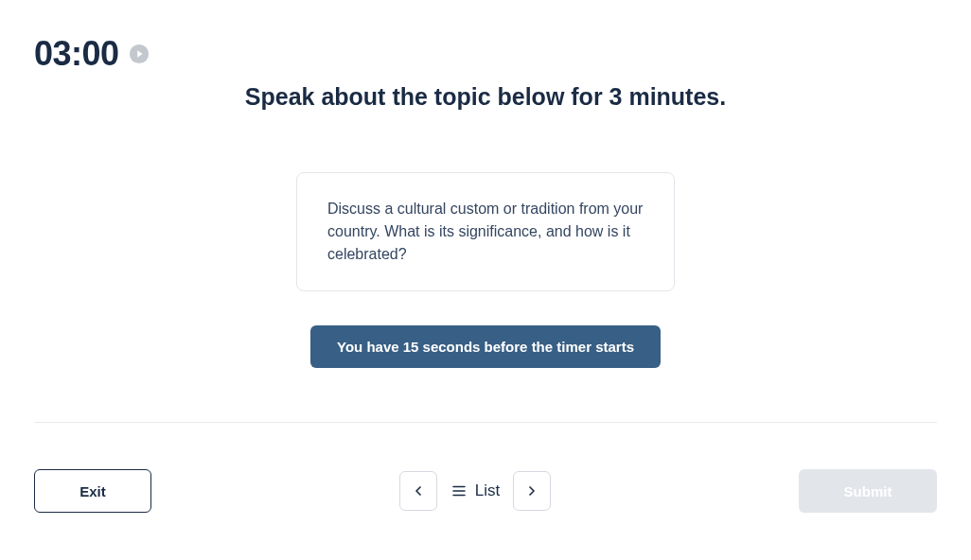  Describe the element at coordinates (486, 422) in the screenshot. I see `footer-divider` at that location.